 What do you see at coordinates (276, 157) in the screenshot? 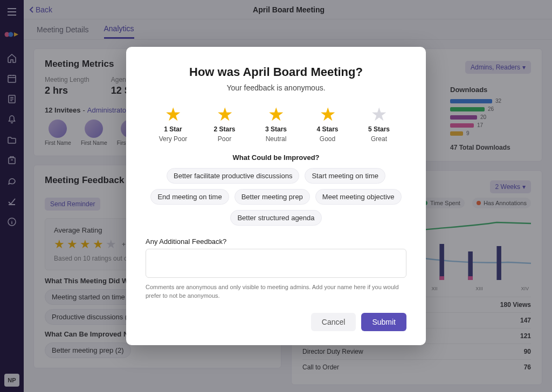
I see `modal-improve-label: What Could be Improved?` at bounding box center [276, 157].